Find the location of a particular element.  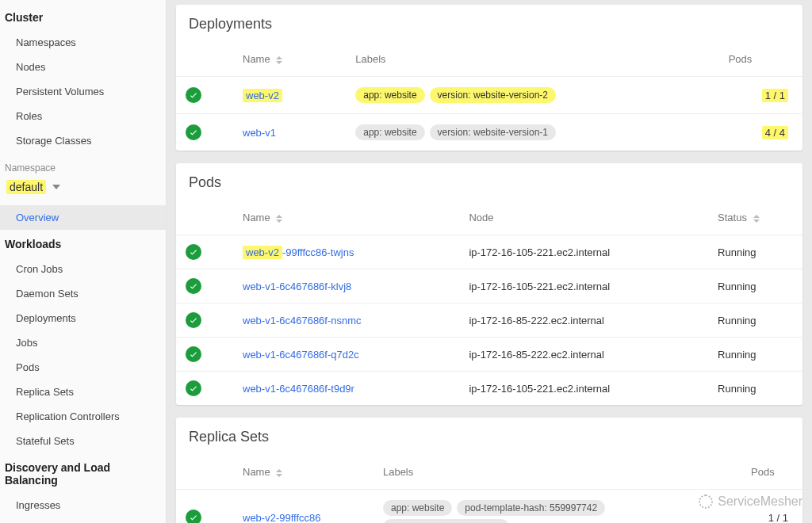

col-node: Node is located at coordinates (584, 221).